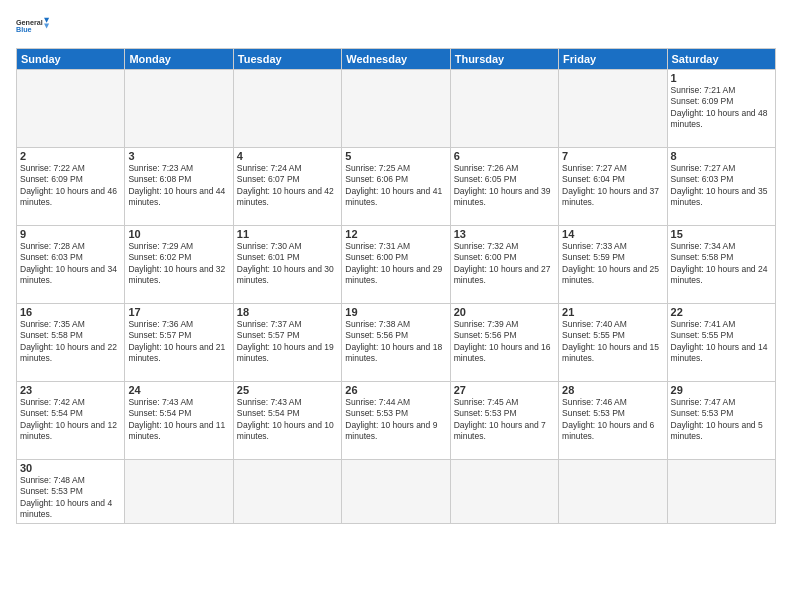 Image resolution: width=792 pixels, height=612 pixels. Describe the element at coordinates (288, 234) in the screenshot. I see `day-number: 11` at that location.